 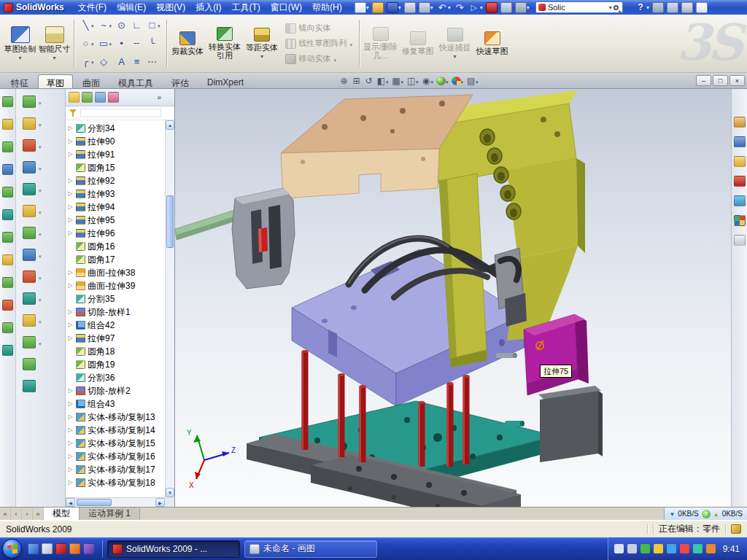 I want to click on menu-item: 视图(V), so click(x=171, y=7).